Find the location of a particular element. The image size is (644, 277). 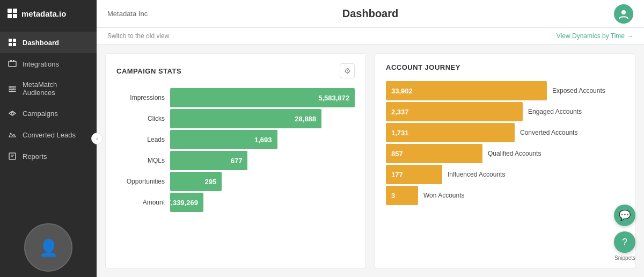

funnel-bar: 295 is located at coordinates (196, 181).